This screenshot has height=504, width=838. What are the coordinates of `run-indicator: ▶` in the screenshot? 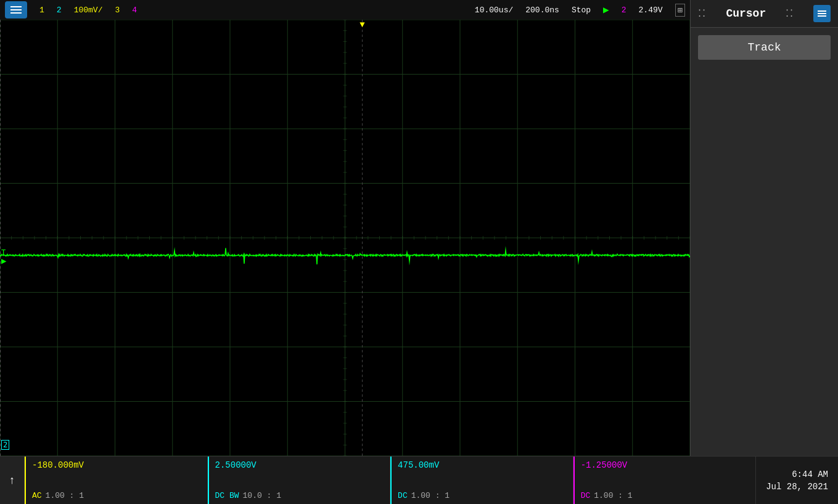 It's located at (606, 10).